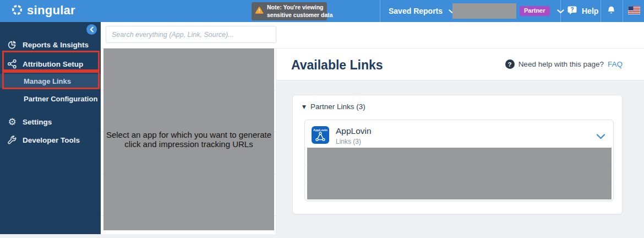 This screenshot has height=238, width=644. I want to click on pie-chart-icon, so click(12, 45).